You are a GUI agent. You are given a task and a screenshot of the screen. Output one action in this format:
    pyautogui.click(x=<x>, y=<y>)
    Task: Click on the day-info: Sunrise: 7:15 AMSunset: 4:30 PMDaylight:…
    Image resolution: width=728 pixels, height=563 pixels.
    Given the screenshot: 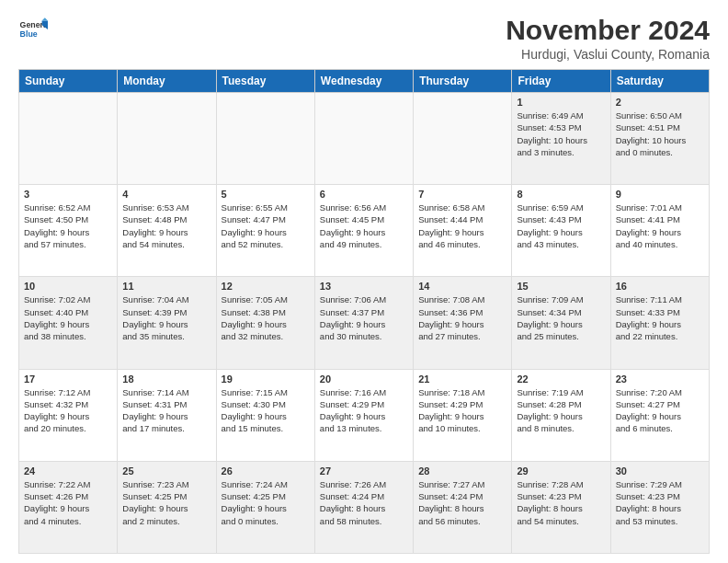 What is the action you would take?
    pyautogui.click(x=266, y=410)
    